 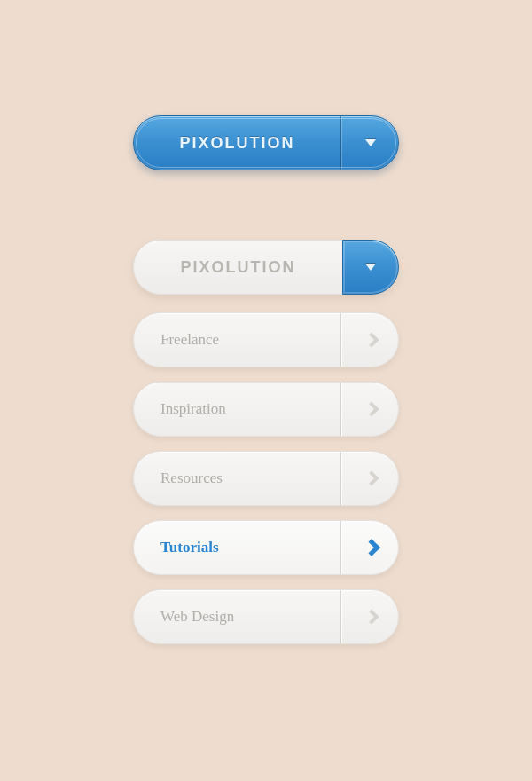 What do you see at coordinates (238, 340) in the screenshot?
I see `menu-item-label: Freelance` at bounding box center [238, 340].